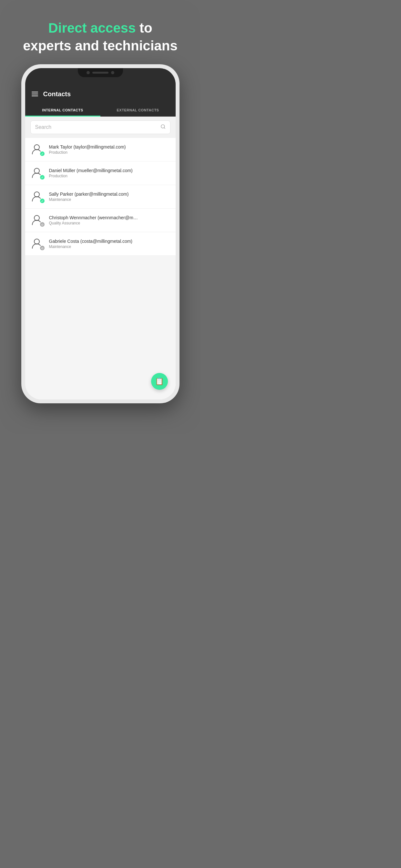 This screenshot has width=401, height=868. What do you see at coordinates (100, 28) in the screenshot?
I see `headline-line1: Direct access to` at bounding box center [100, 28].